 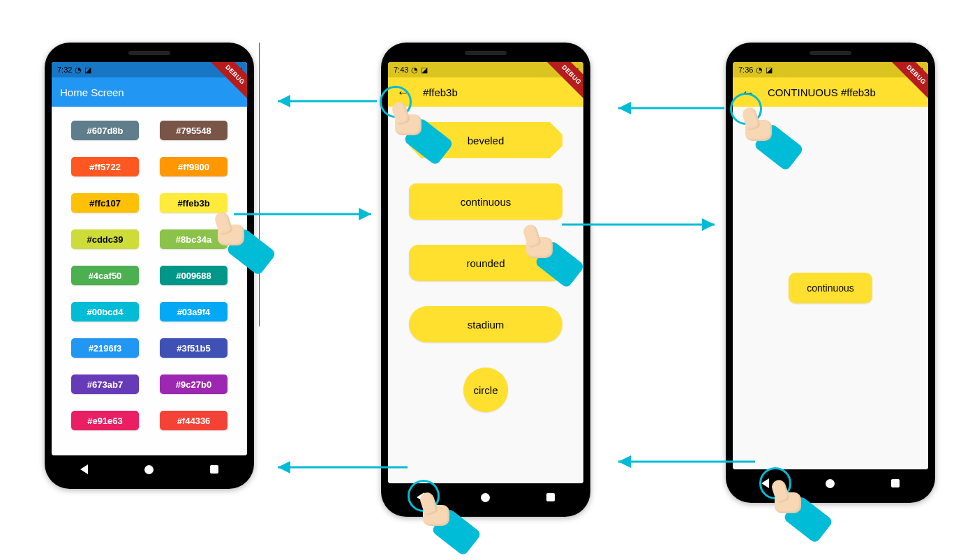 I want to click on status-time: 7:32, so click(x=64, y=70).